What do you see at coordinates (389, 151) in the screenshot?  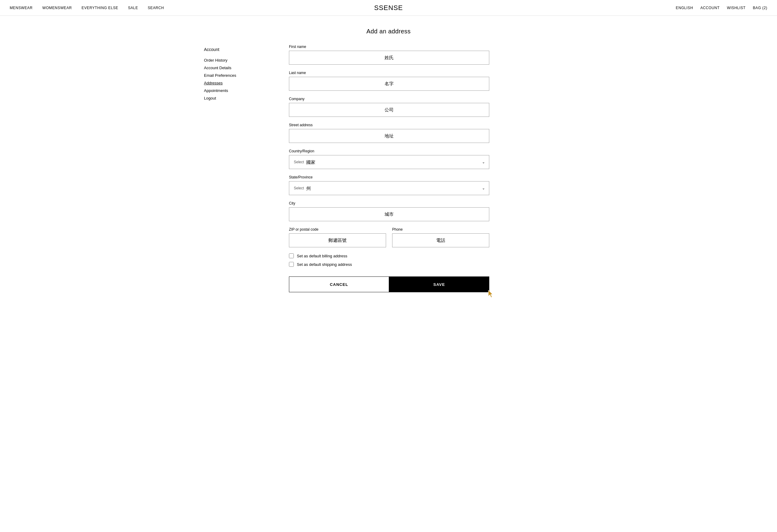 I see `country-label: Country/Region` at bounding box center [389, 151].